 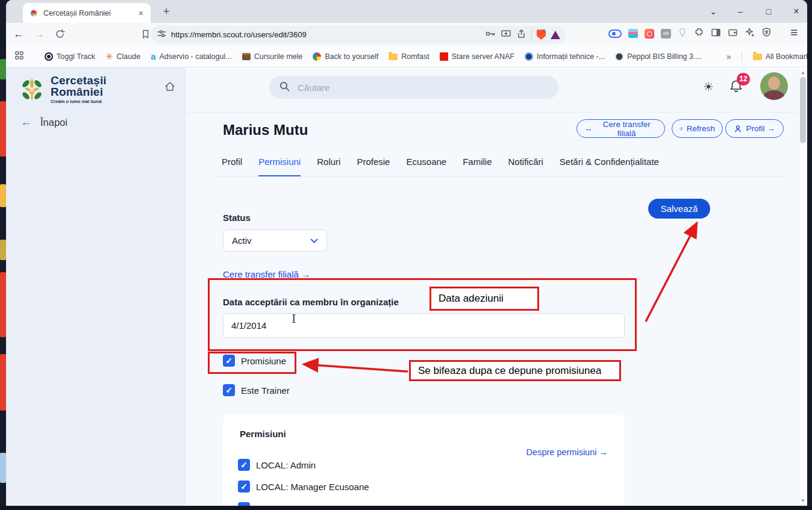 I want to click on tab-profesie: Profesie, so click(x=373, y=166).